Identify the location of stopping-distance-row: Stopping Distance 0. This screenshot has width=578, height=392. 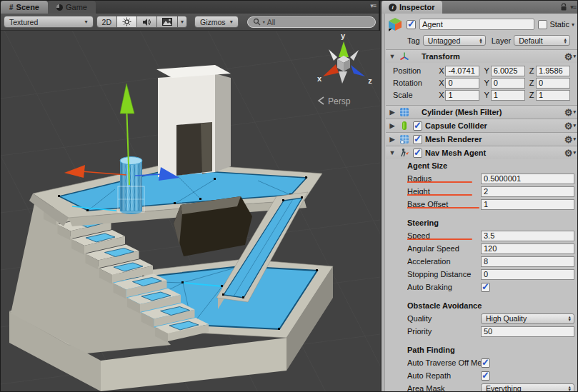
(482, 274).